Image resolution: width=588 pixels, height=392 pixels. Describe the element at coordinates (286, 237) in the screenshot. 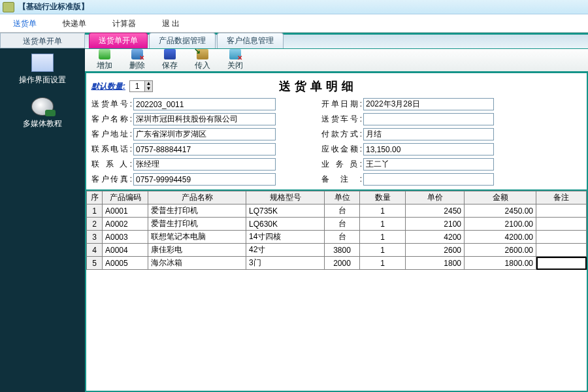

I see `cell-spec: 14寸四核` at that location.